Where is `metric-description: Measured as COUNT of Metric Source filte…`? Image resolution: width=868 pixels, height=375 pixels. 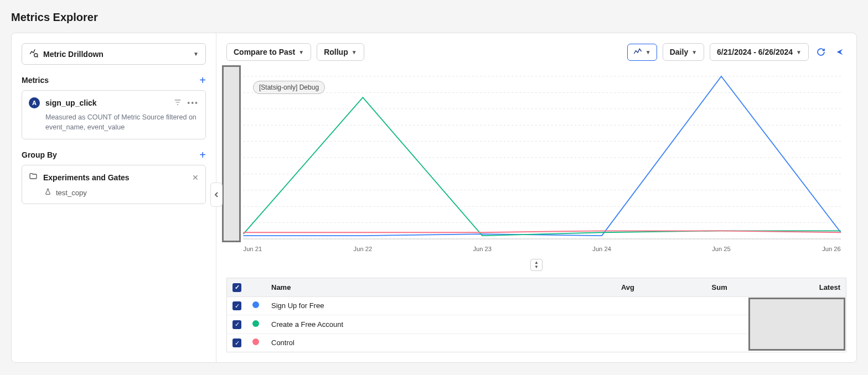 metric-description: Measured as COUNT of Metric Source filte… is located at coordinates (114, 123).